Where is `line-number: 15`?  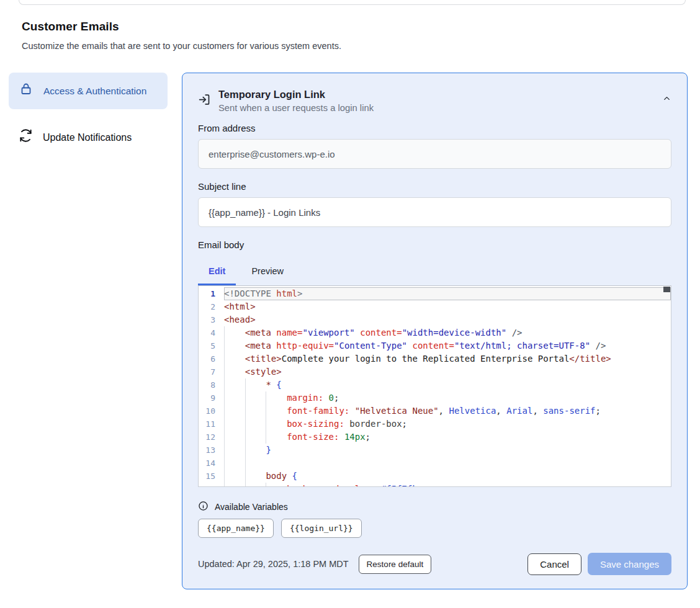 line-number: 15 is located at coordinates (211, 476).